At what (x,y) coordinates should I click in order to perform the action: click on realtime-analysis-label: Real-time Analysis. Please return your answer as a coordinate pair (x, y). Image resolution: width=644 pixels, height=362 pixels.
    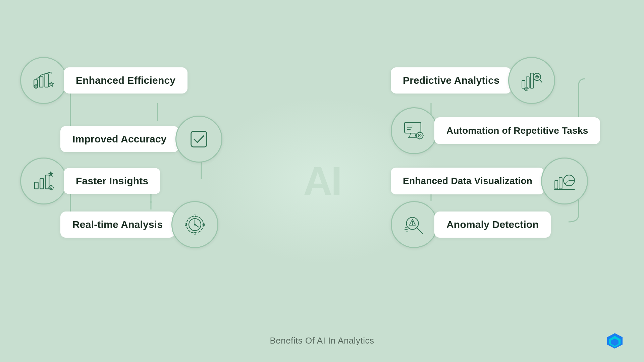
    Looking at the image, I should click on (117, 225).